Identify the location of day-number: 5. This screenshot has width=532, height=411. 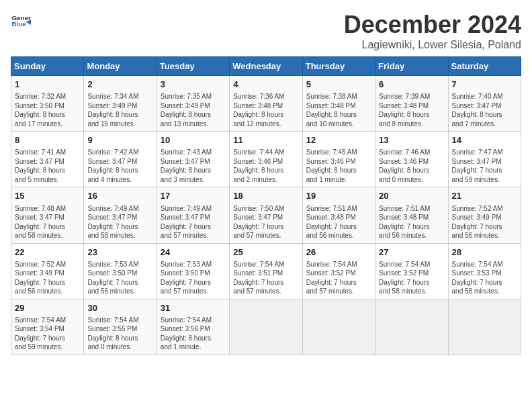
(339, 85).